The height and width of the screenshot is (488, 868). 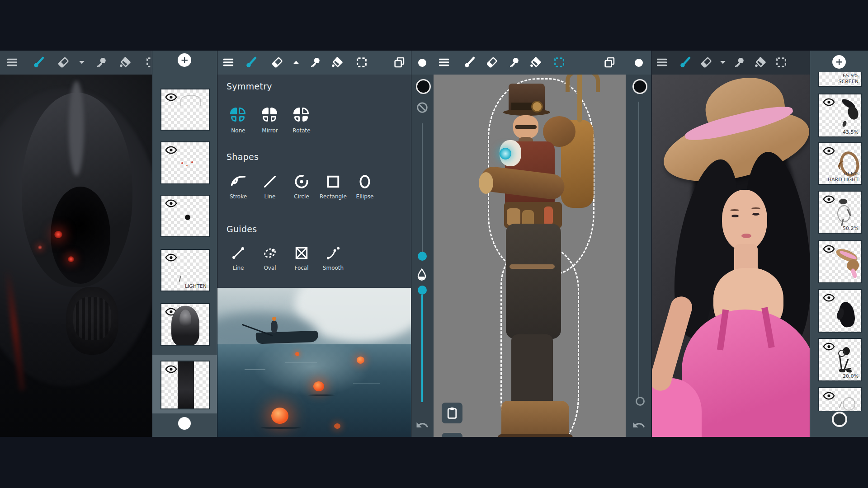 What do you see at coordinates (422, 256) in the screenshot?
I see `size-slider-thumb` at bounding box center [422, 256].